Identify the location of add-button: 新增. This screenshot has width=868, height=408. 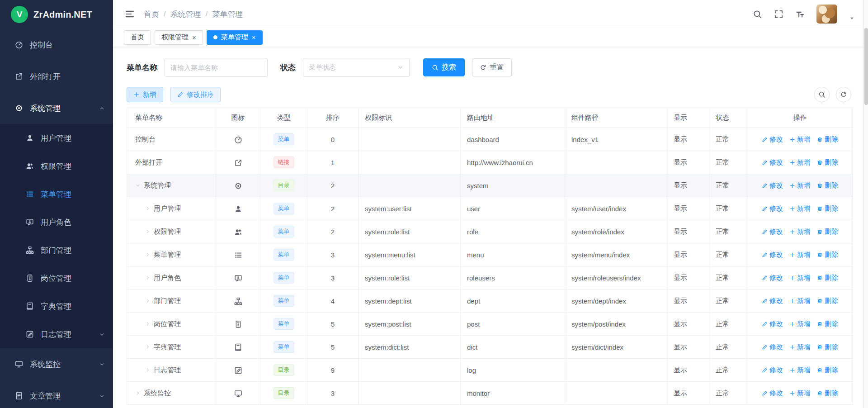
(145, 95).